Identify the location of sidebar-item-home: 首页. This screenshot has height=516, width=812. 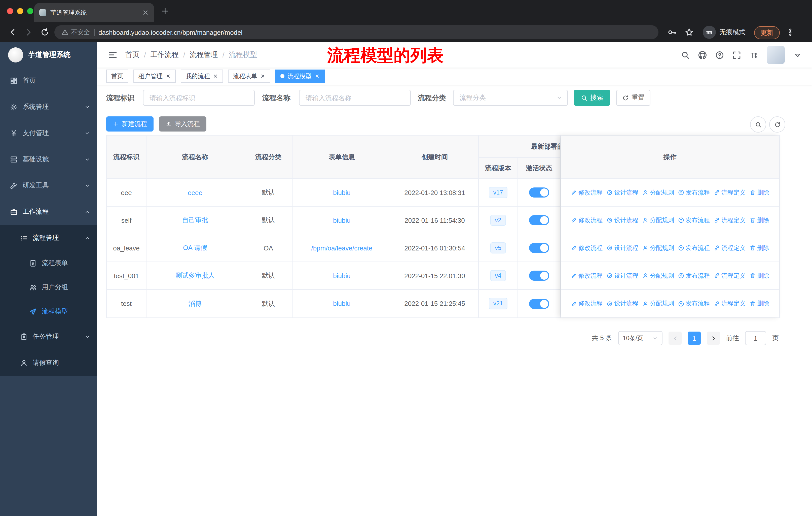
(49, 81).